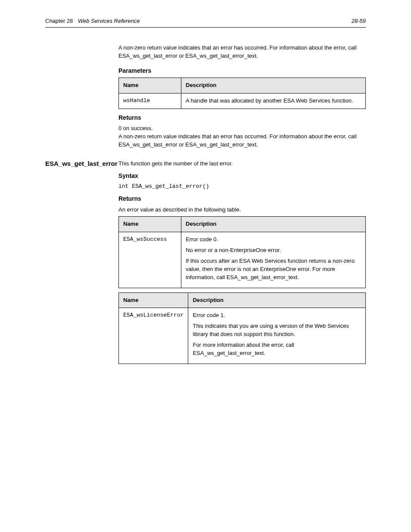  What do you see at coordinates (150, 101) in the screenshot?
I see `param-name: wsHandle` at bounding box center [150, 101].